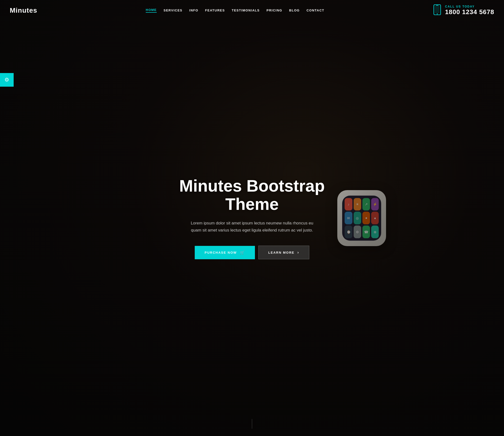 This screenshot has width=504, height=436. I want to click on logo: Minutes, so click(23, 10).